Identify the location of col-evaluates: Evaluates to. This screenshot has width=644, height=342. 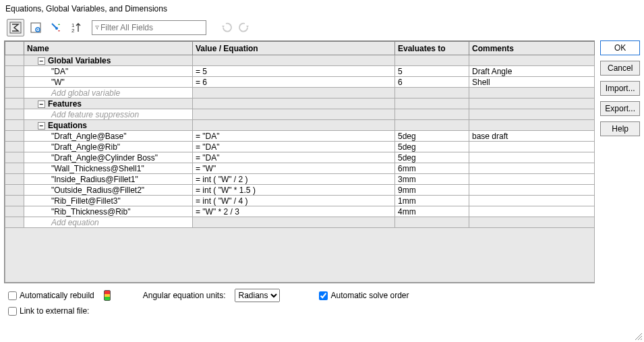
(432, 49).